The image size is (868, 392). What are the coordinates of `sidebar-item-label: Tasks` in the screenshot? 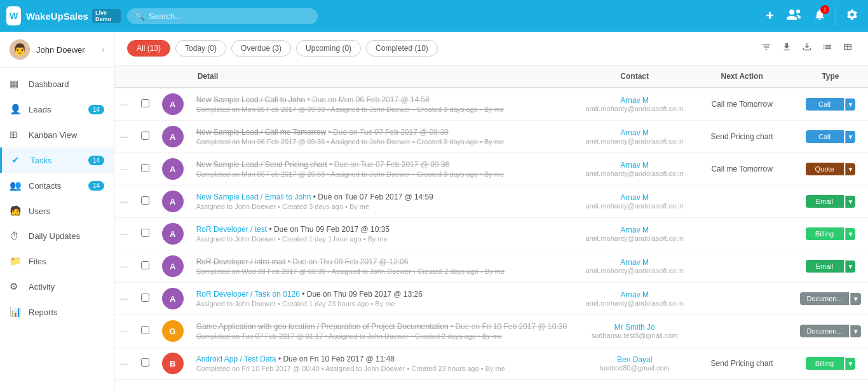 It's located at (60, 160).